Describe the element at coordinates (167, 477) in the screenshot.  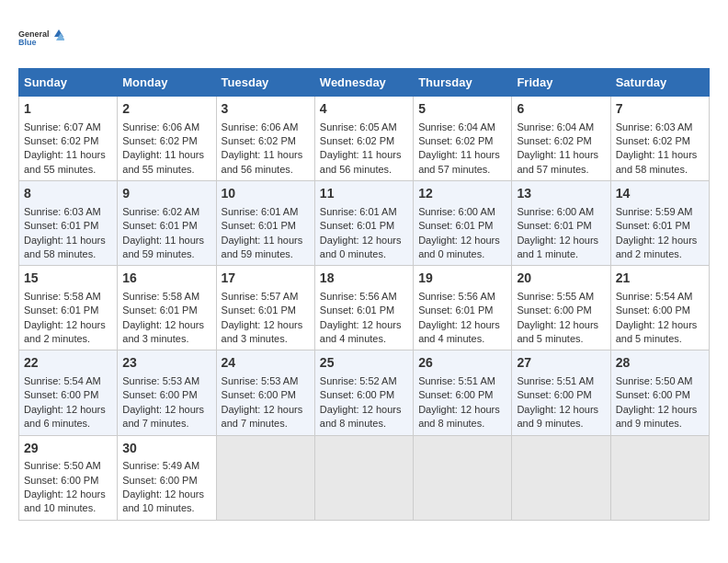
I see `calendar-cell: 30Sunrise: 5:49 AMSunset: 6:00 PMDayligh…` at that location.